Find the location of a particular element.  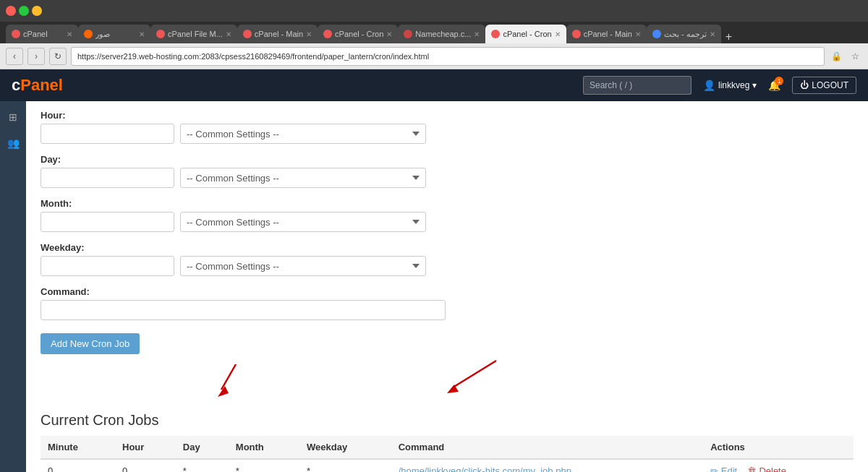

cell-hour: 0 is located at coordinates (145, 465).